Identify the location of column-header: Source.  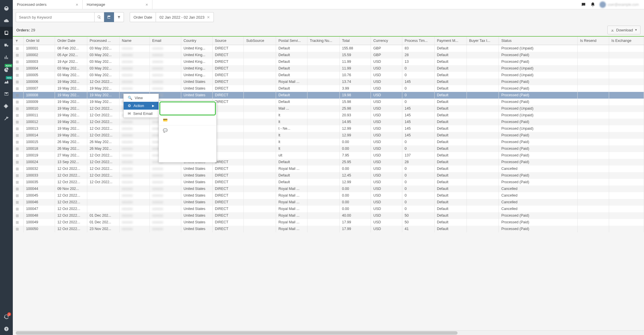
(228, 41).